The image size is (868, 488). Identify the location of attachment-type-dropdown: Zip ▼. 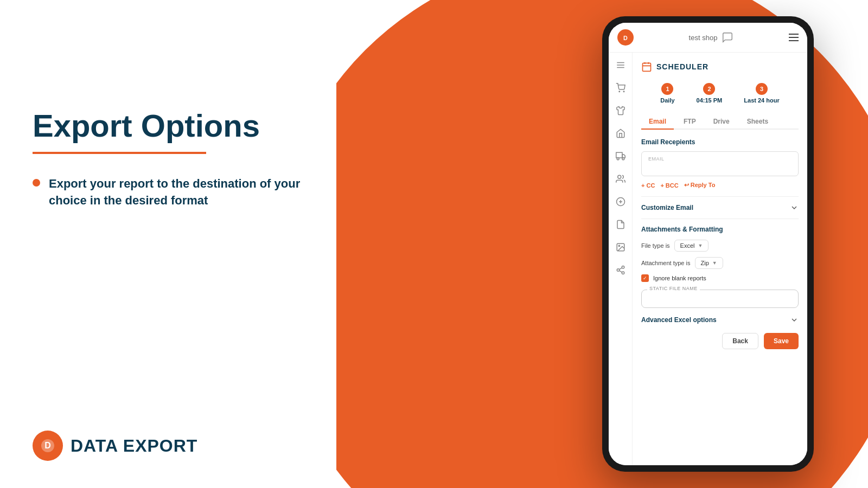
(709, 263).